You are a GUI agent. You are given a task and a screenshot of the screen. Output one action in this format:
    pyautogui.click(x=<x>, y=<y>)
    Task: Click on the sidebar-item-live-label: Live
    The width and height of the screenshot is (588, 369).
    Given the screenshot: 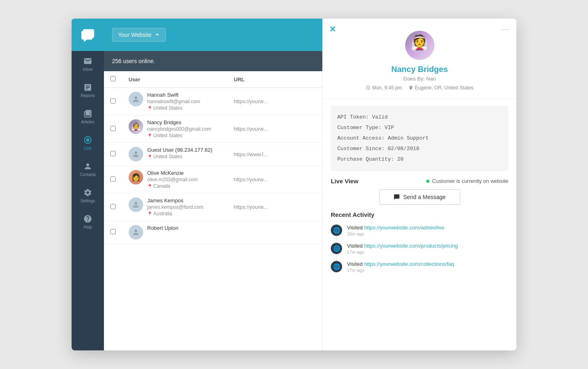 What is the action you would take?
    pyautogui.click(x=88, y=148)
    